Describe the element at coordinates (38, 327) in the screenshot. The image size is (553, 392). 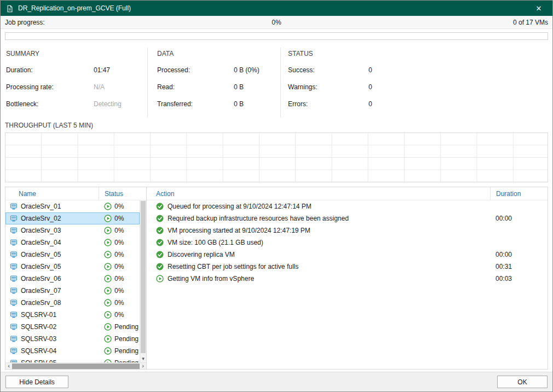
I see `vm-name: SQLSRV-02` at that location.